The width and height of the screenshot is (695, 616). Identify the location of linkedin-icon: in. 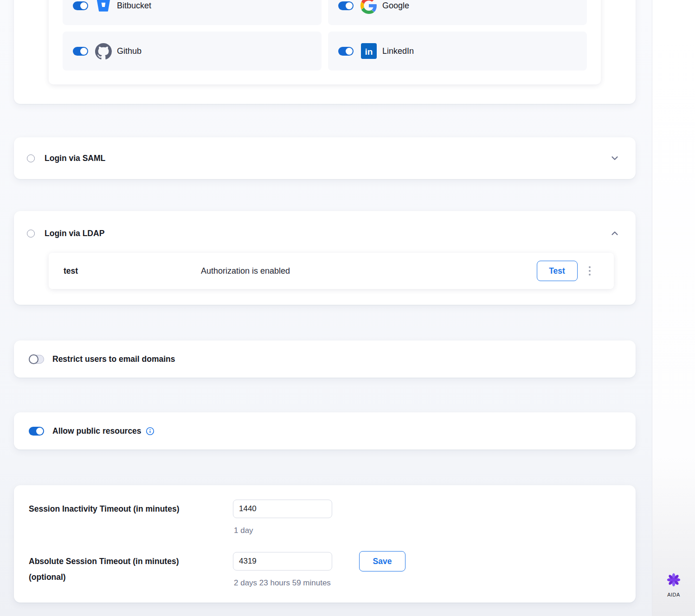
(369, 51).